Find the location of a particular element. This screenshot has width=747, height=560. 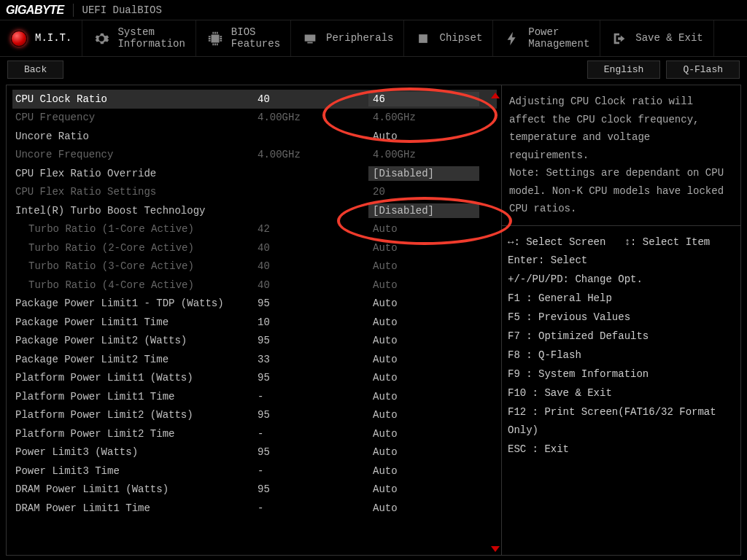

setting-default: 4.00GHz is located at coordinates (313, 117).